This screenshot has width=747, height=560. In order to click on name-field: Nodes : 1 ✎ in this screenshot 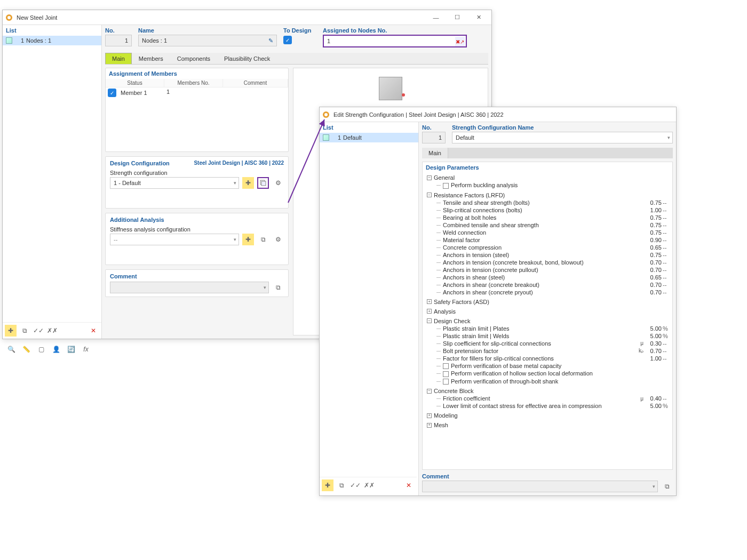, I will do `click(208, 41)`.